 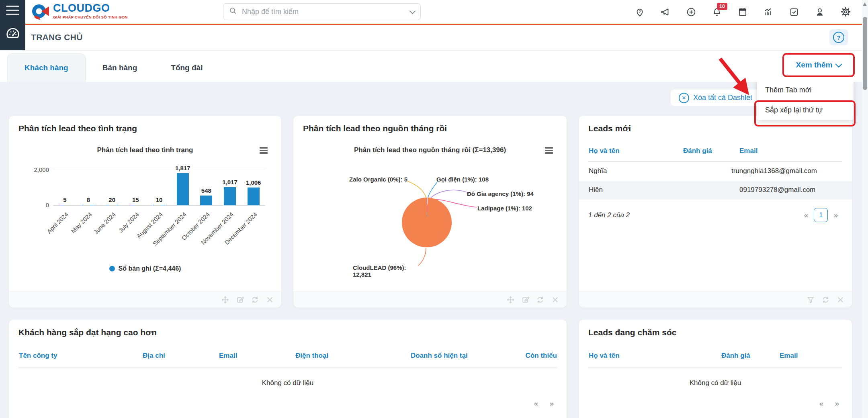 I want to click on tasks-icon, so click(x=794, y=12).